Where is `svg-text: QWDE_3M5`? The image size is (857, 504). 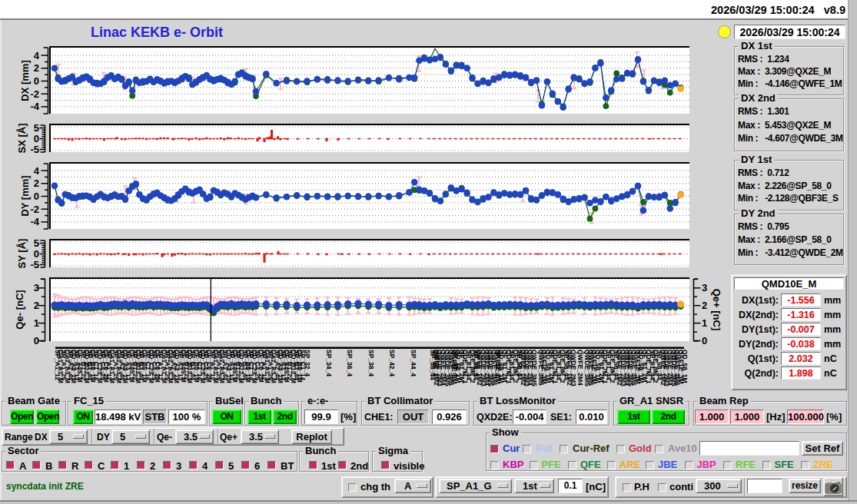
svg-text: QWDE_3M5 is located at coordinates (534, 368).